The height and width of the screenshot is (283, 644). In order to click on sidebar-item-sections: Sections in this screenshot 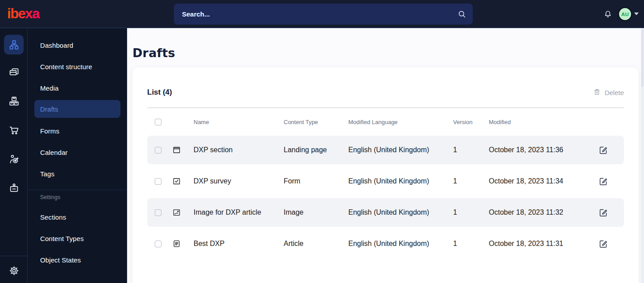, I will do `click(78, 217)`.